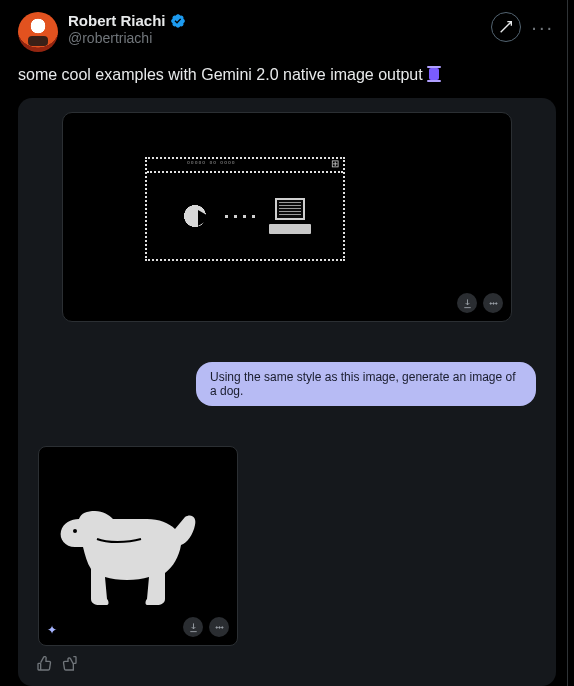 The height and width of the screenshot is (686, 574). What do you see at coordinates (240, 216) in the screenshot?
I see `pellet-dots-icon` at bounding box center [240, 216].